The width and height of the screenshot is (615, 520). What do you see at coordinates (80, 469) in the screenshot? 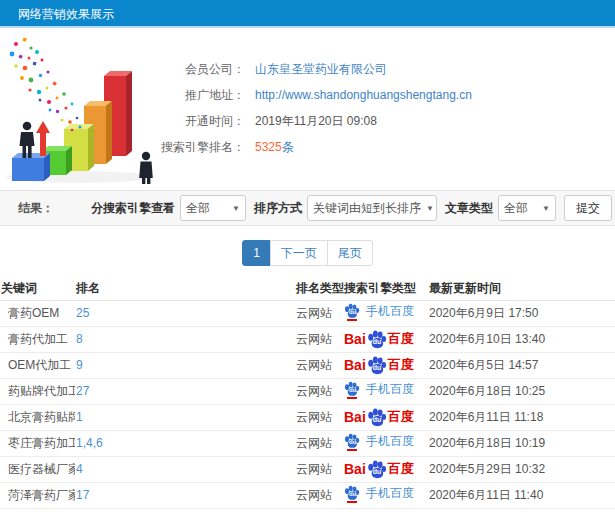
I see `rank-link: 4` at bounding box center [80, 469].